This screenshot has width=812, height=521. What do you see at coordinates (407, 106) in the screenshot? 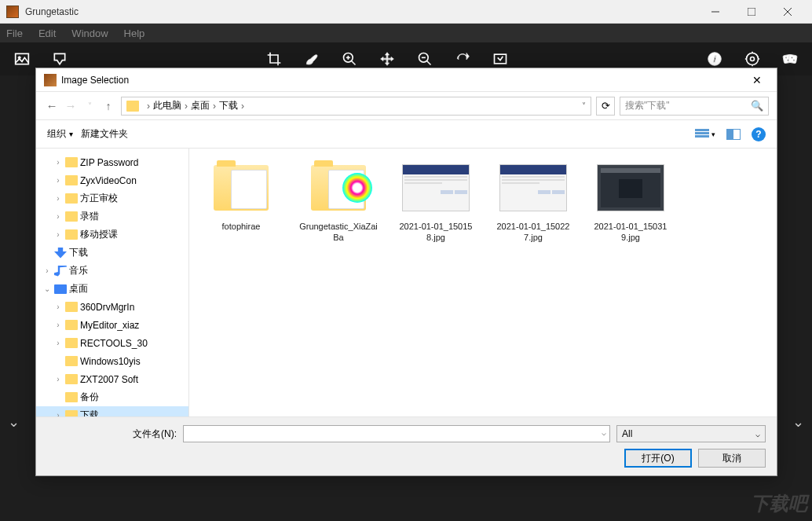
I see `dialog-nav-row: ← → ˅ ↑ › 此电脑 › 桌面 › 下载 › ˅ ⟳ 搜索"下载" 🔍` at bounding box center [407, 106].